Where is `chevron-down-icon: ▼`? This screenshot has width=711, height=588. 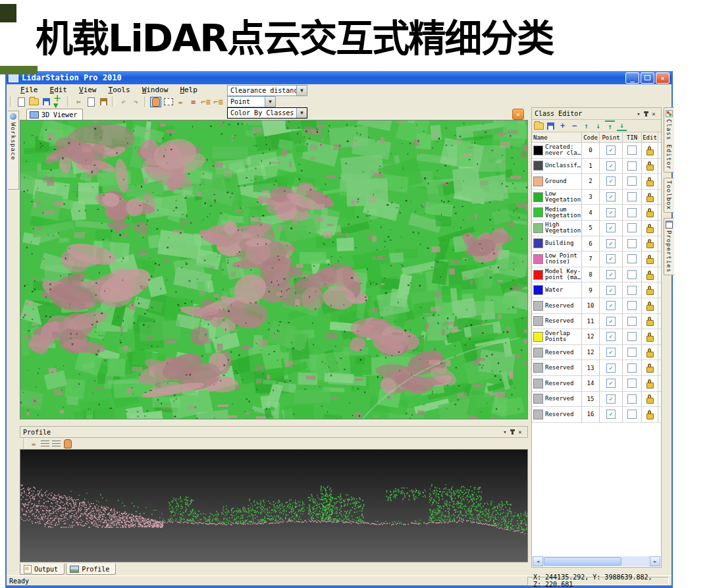 chevron-down-icon: ▼ is located at coordinates (270, 101).